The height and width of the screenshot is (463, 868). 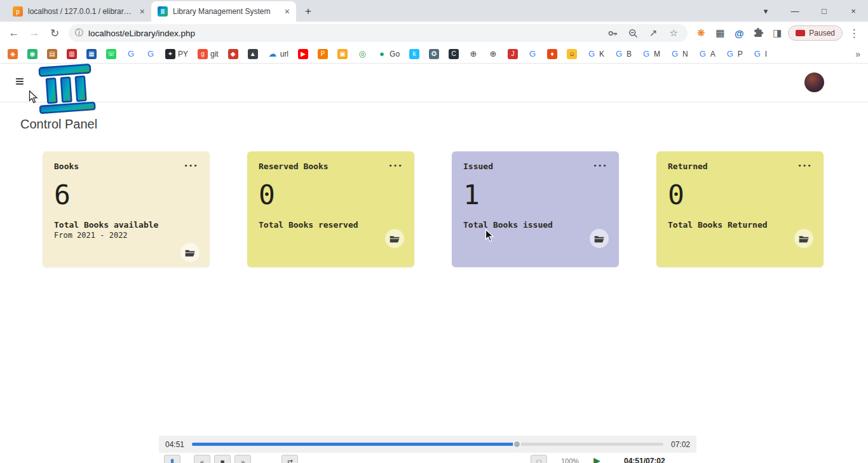 What do you see at coordinates (111, 54) in the screenshot?
I see `bookmark-item: ☏` at bounding box center [111, 54].